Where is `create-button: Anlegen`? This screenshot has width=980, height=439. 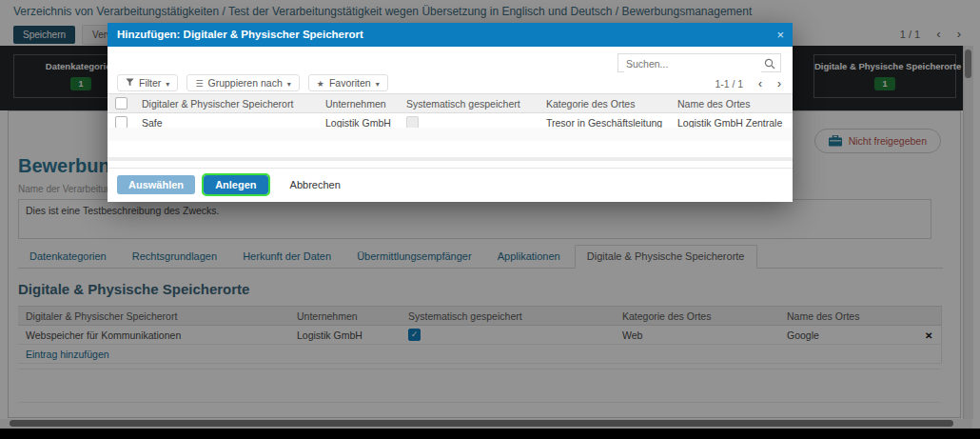
create-button: Anlegen is located at coordinates (236, 185).